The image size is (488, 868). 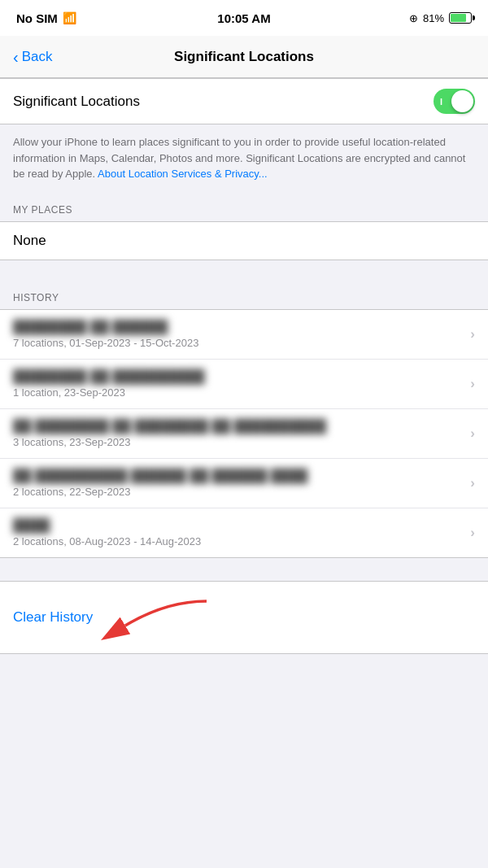 I want to click on history-item-3-content: ██ ████████ ██ ████████ ██ ██████████ 3 …, so click(x=242, y=434).